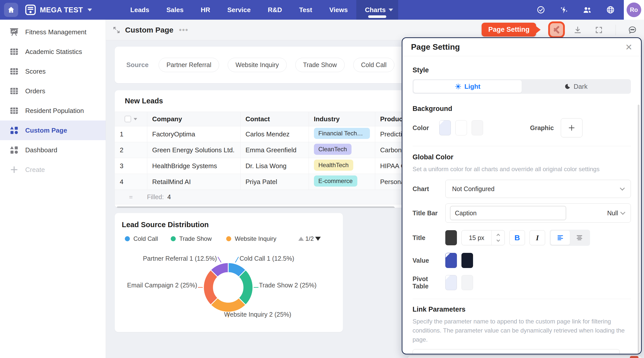 The width and height of the screenshot is (644, 358). Describe the element at coordinates (194, 182) in the screenshot. I see `cell-company: RetailMind AI` at that location.